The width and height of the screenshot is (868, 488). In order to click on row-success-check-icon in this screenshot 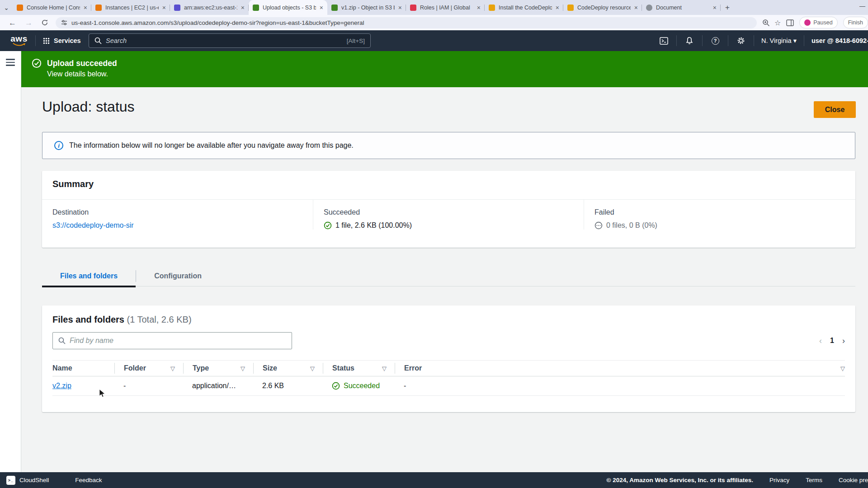, I will do `click(336, 386)`.